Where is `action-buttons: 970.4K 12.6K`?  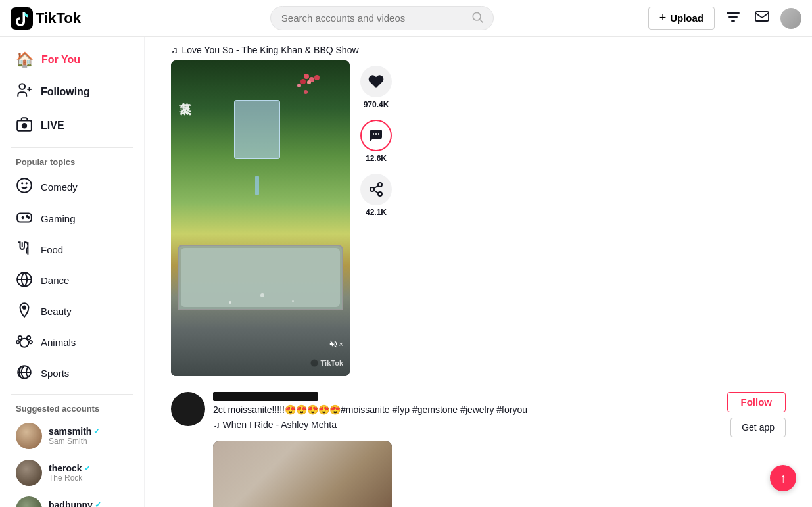 action-buttons: 970.4K 12.6K is located at coordinates (376, 139).